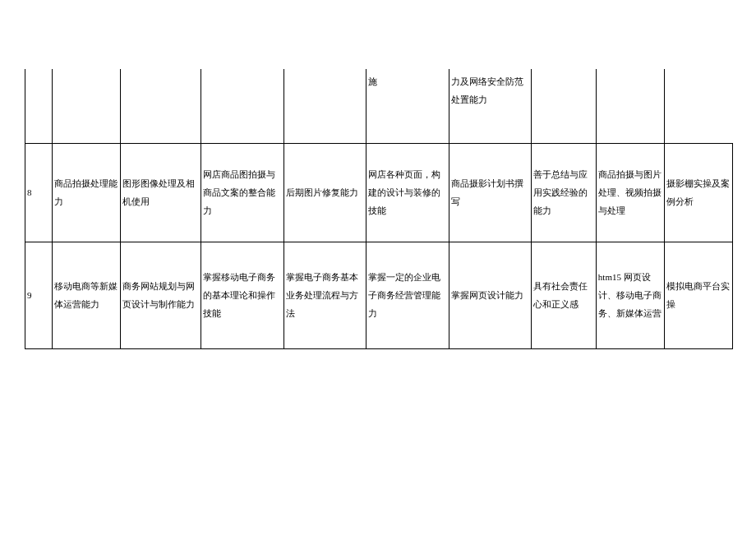 This screenshot has height=535, width=756. Describe the element at coordinates (39, 192) in the screenshot. I see `table-cell: 8` at that location.